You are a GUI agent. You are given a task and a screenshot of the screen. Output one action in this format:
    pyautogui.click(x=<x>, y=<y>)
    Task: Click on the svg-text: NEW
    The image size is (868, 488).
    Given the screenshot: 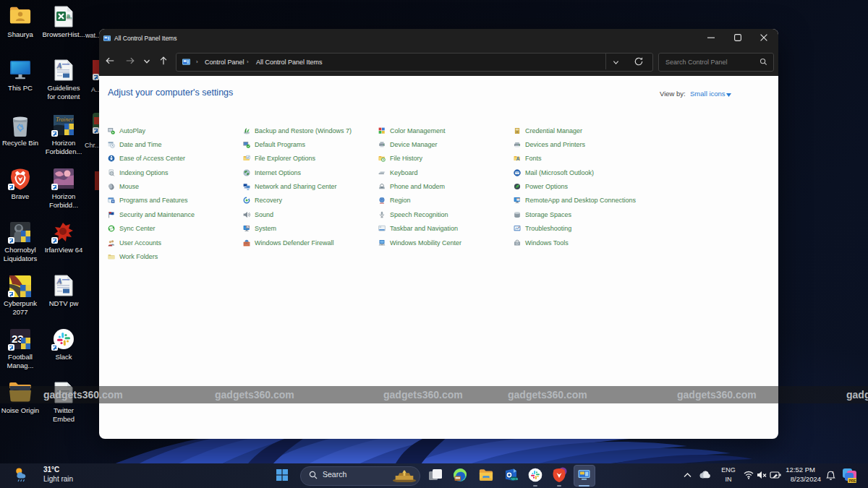 What is the action you would take?
    pyautogui.click(x=515, y=479)
    